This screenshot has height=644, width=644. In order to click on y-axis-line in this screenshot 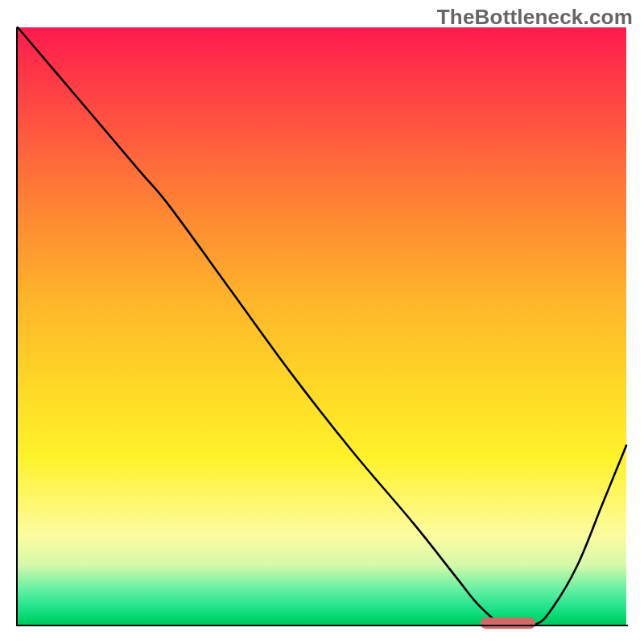, I will do `click(17, 327)`.